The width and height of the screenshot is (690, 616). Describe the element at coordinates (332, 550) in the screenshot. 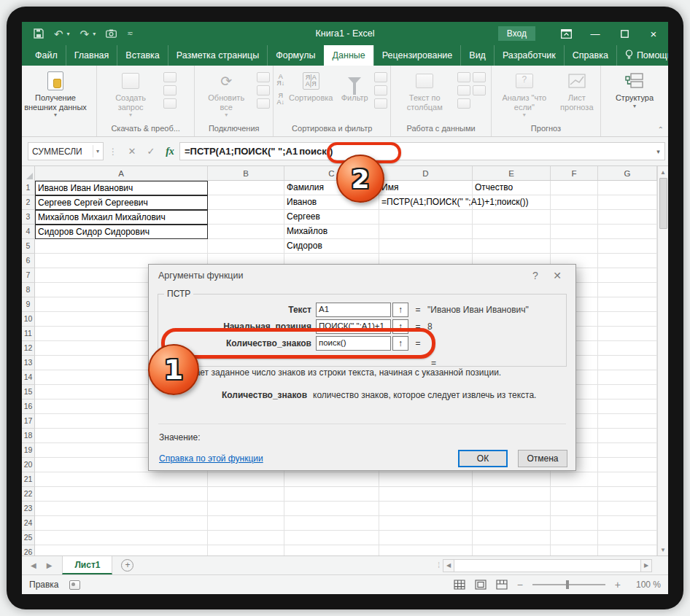

I see `cell-C26` at that location.